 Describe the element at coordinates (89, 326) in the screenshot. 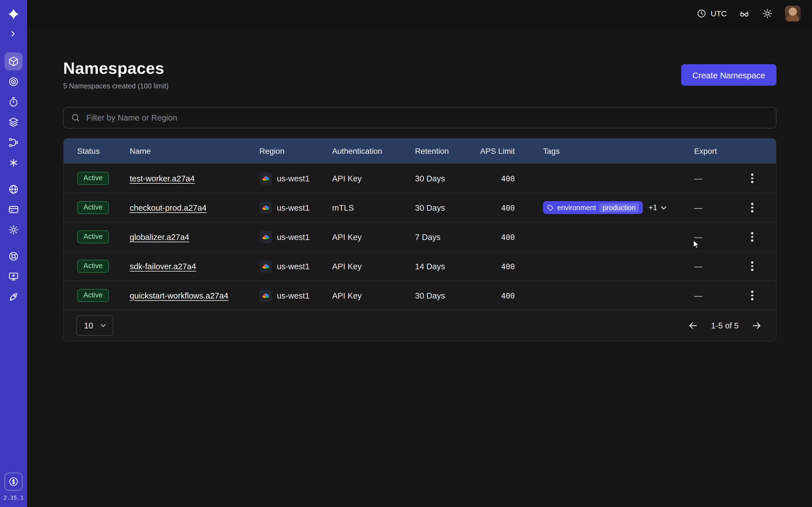

I see `page-size-value: 10` at that location.